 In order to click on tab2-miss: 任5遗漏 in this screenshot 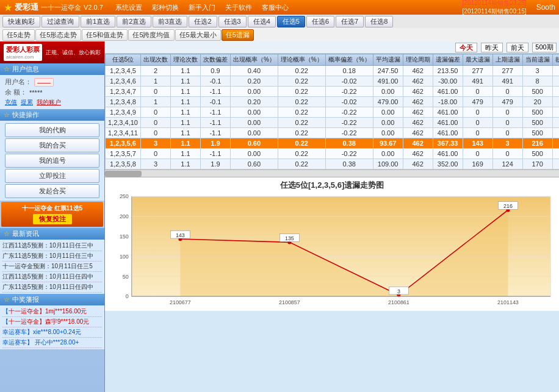, I will do `click(238, 35)`.